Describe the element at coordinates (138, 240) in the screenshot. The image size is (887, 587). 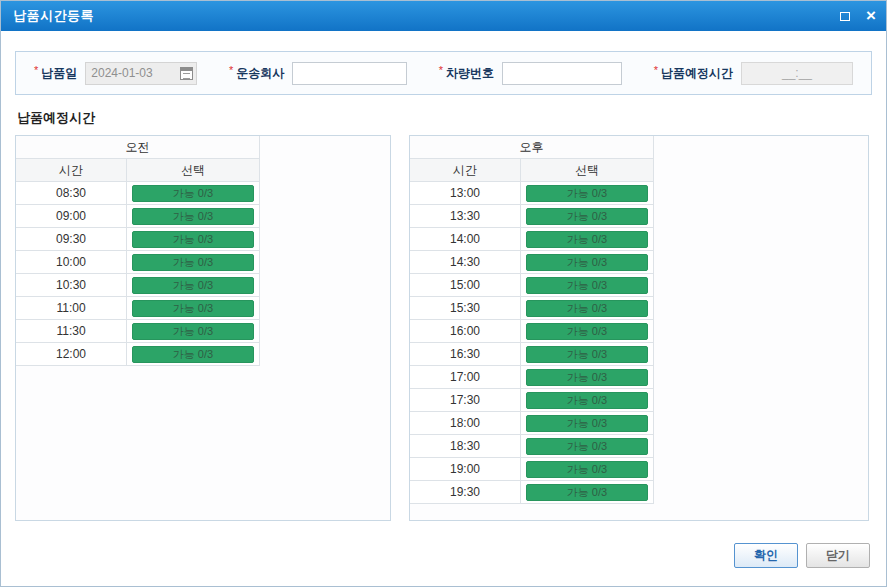
I see `time-slot-row: 09:30 가능 0/3` at that location.